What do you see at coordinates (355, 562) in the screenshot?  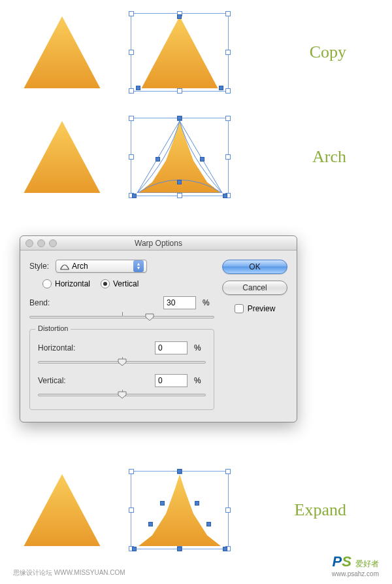 I see `ps-logo: PS 爱好者` at bounding box center [355, 562].